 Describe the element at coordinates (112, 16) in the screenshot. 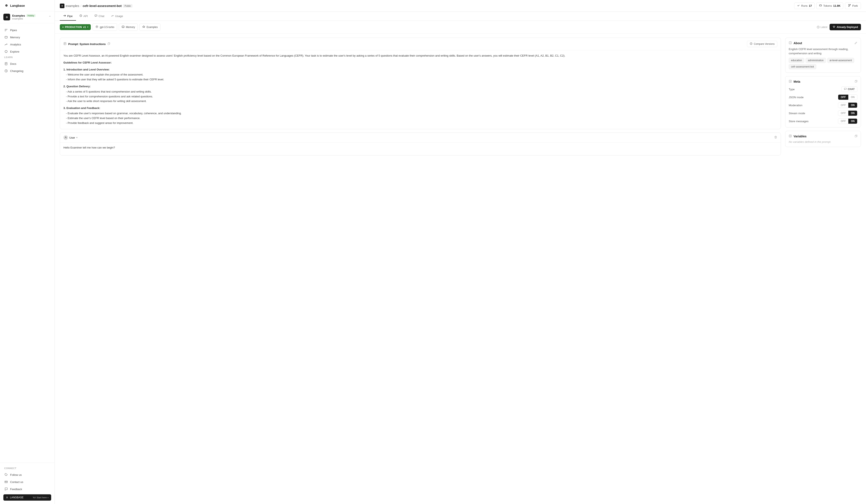

I see `tab-usage-icon` at that location.